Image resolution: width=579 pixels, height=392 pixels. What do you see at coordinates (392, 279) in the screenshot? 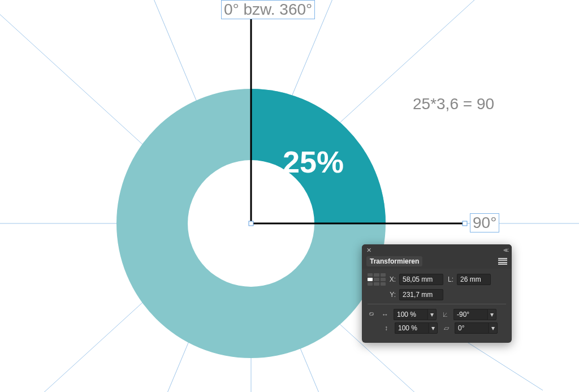
I see `x-label: X:` at bounding box center [392, 279].